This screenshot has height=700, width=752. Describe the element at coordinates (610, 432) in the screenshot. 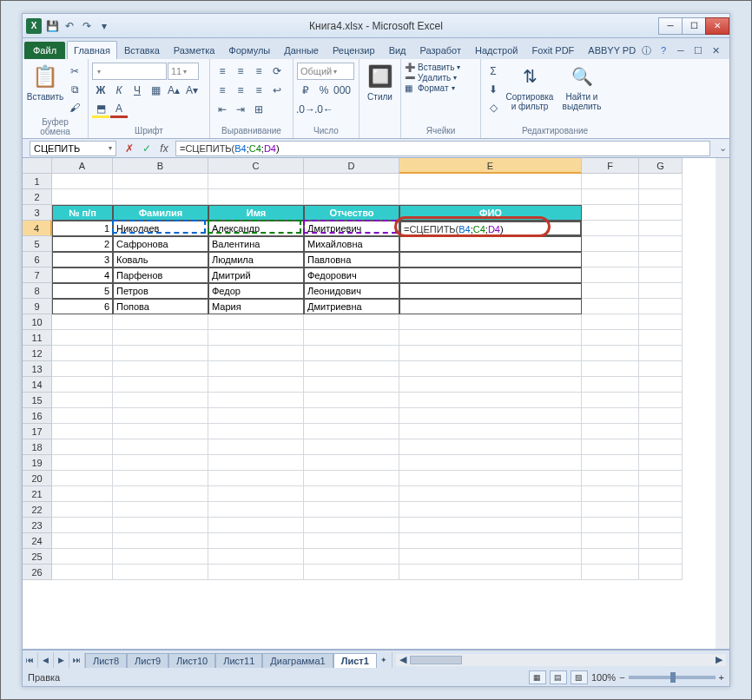

I see `cell-F17` at that location.